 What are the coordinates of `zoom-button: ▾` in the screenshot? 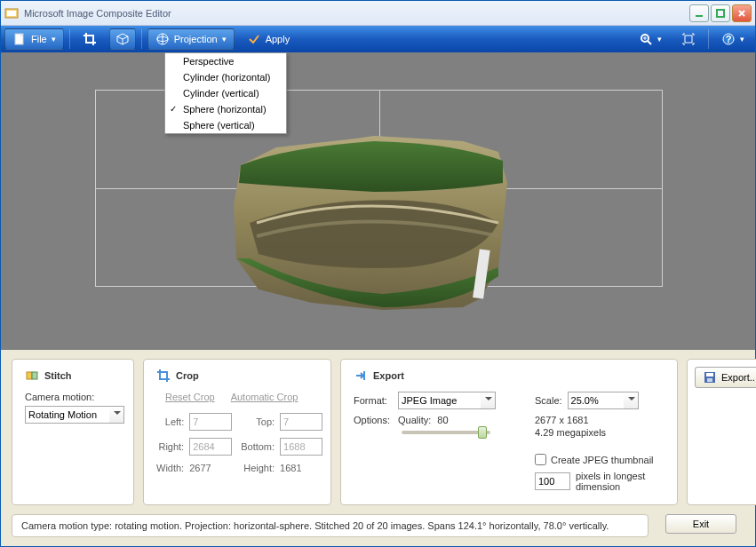 It's located at (650, 39).